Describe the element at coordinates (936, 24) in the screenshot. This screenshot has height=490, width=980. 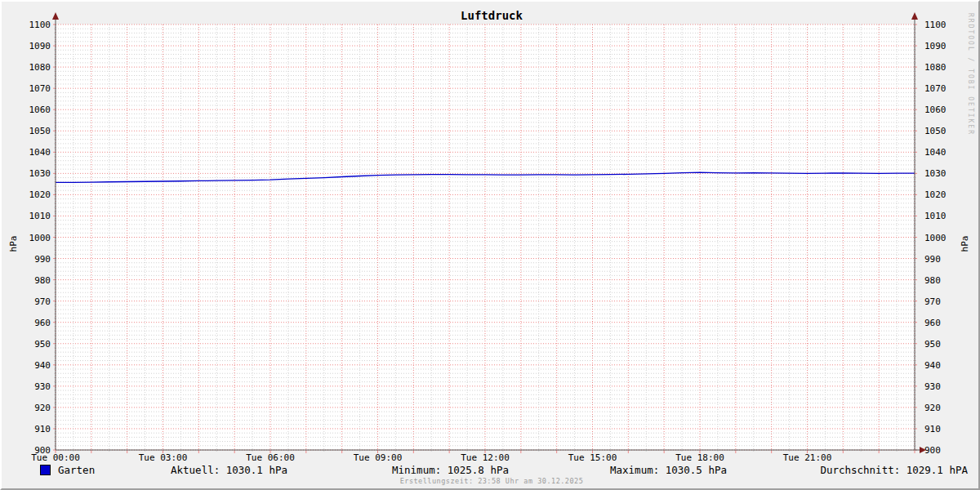
I see `y-tick-label-right: 1100` at that location.